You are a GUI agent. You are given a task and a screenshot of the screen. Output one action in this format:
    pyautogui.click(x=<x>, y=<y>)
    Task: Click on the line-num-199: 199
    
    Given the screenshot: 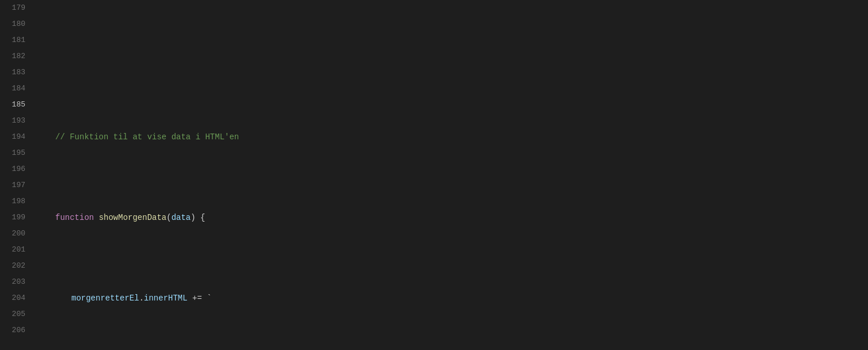 What is the action you would take?
    pyautogui.click(x=15, y=218)
    